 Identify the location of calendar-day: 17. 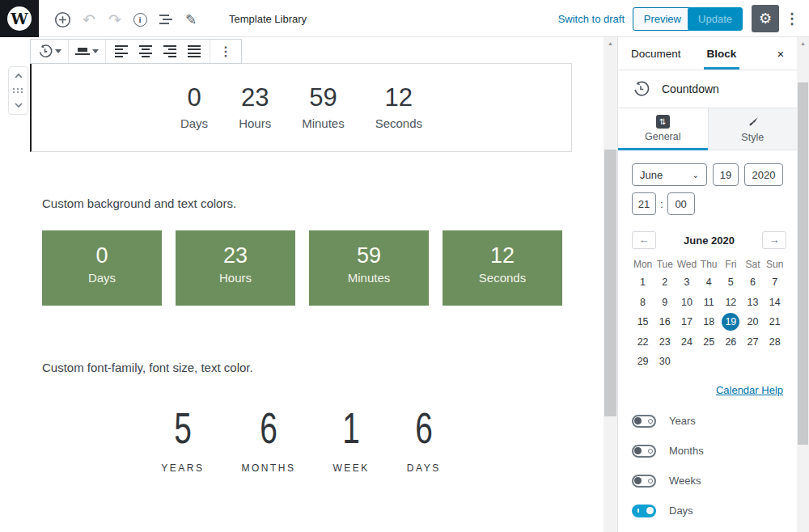
(686, 322).